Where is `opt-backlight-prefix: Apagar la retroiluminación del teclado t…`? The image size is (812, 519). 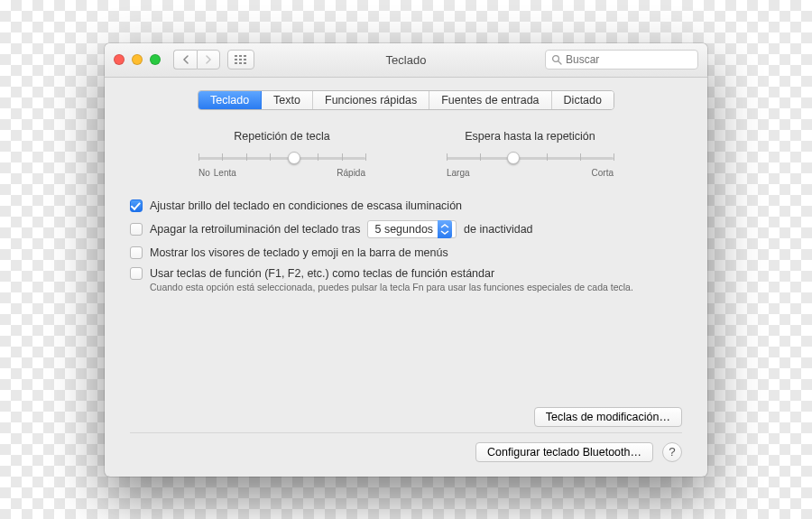
opt-backlight-prefix: Apagar la retroiluminación del teclado t… is located at coordinates (254, 229).